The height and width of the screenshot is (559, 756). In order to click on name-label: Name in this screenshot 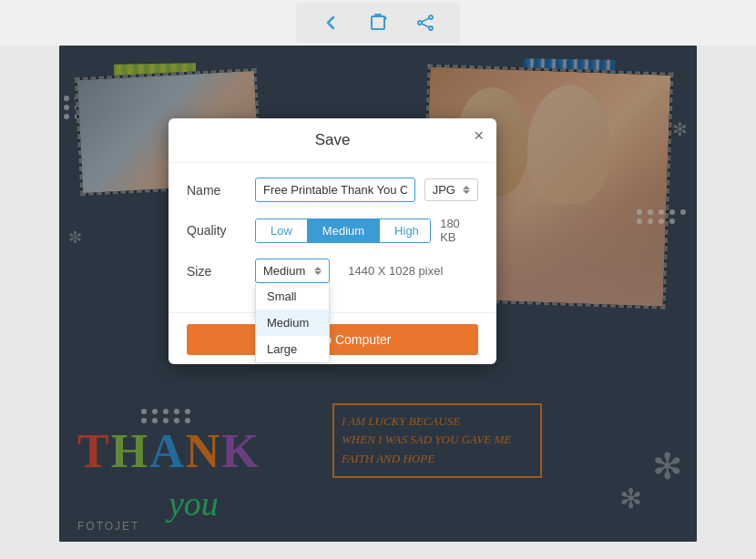, I will do `click(217, 190)`.